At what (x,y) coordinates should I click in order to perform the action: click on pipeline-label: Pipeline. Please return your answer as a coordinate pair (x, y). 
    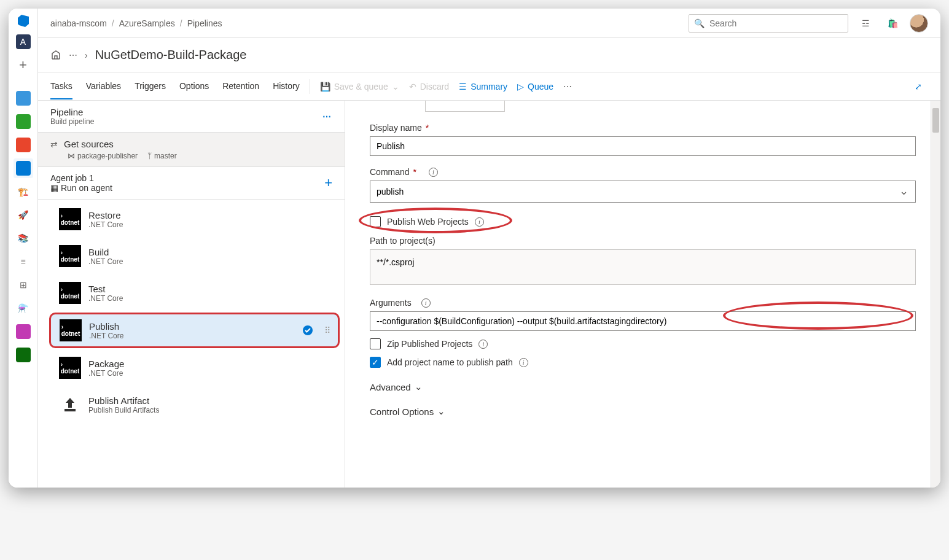
    Looking at the image, I should click on (72, 112).